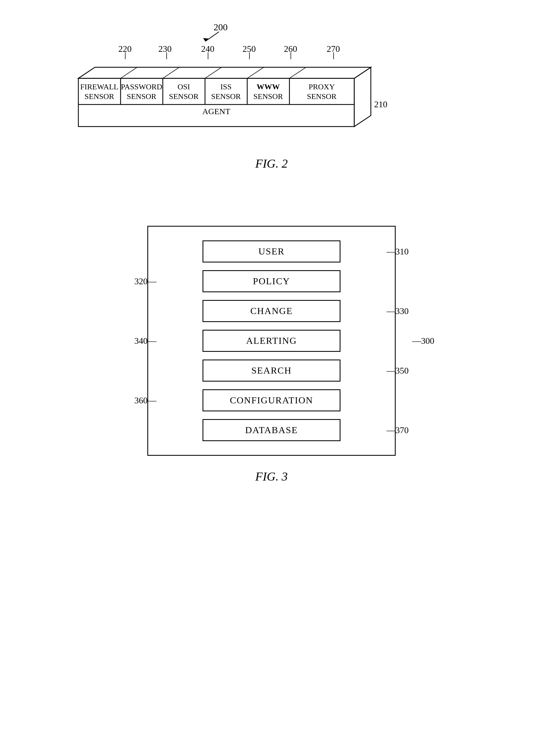 The height and width of the screenshot is (756, 543). I want to click on ref-260: 260, so click(291, 49).